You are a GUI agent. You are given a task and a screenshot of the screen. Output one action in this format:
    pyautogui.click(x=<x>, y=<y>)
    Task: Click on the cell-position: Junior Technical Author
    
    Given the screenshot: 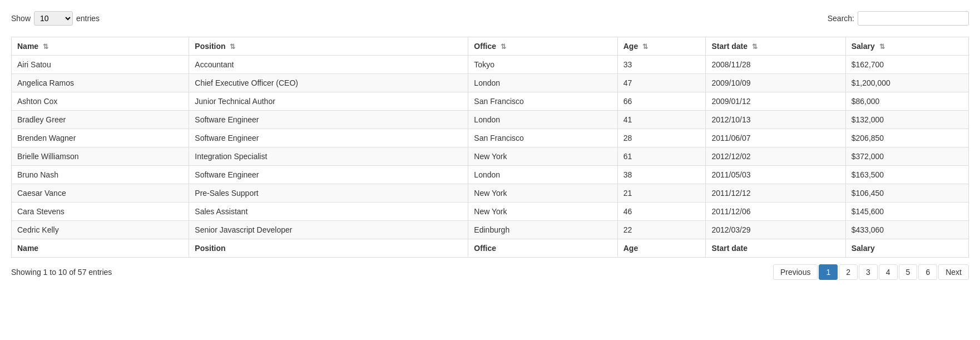 What is the action you would take?
    pyautogui.click(x=329, y=101)
    